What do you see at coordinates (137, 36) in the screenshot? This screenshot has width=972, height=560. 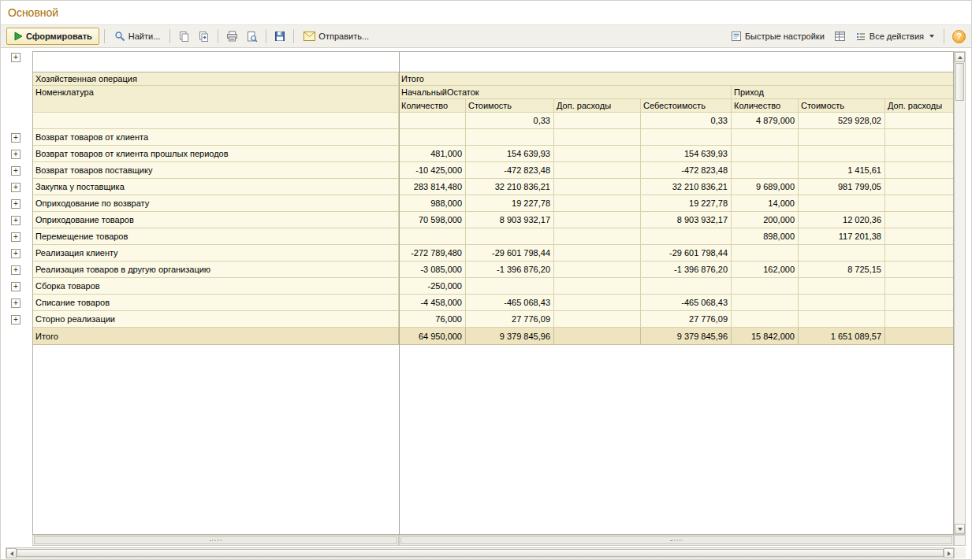 I see `find-button: Найти...` at bounding box center [137, 36].